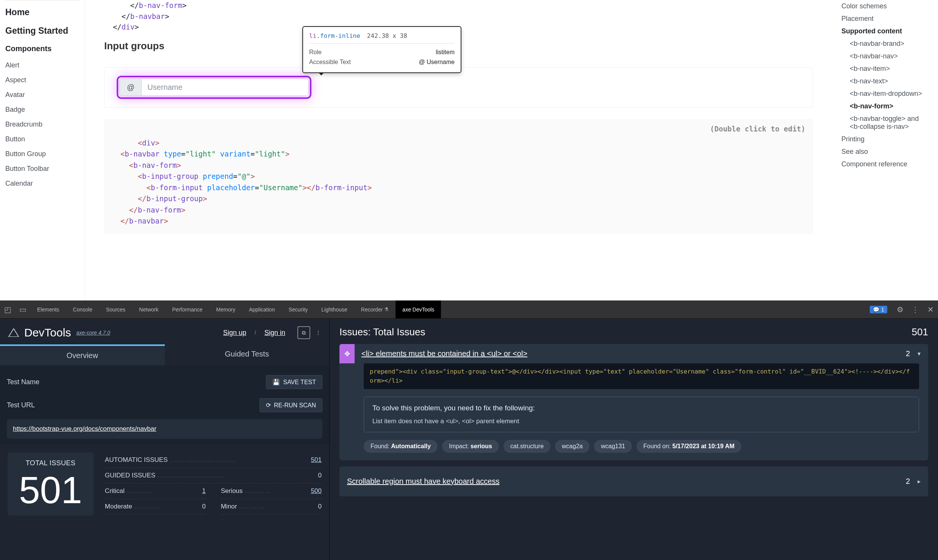 This screenshot has width=938, height=560. I want to click on pill-wcag131: wcag131, so click(613, 446).